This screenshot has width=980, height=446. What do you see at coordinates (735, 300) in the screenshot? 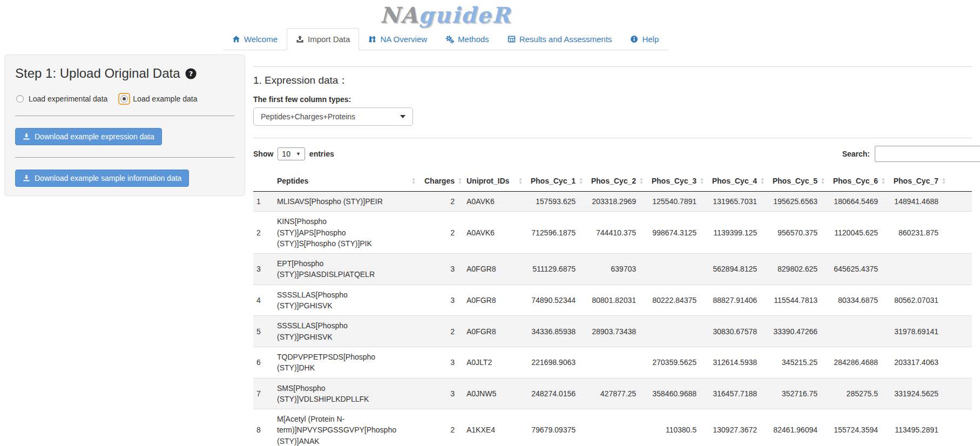
I see `cell-value: 88827.91406` at bounding box center [735, 300].